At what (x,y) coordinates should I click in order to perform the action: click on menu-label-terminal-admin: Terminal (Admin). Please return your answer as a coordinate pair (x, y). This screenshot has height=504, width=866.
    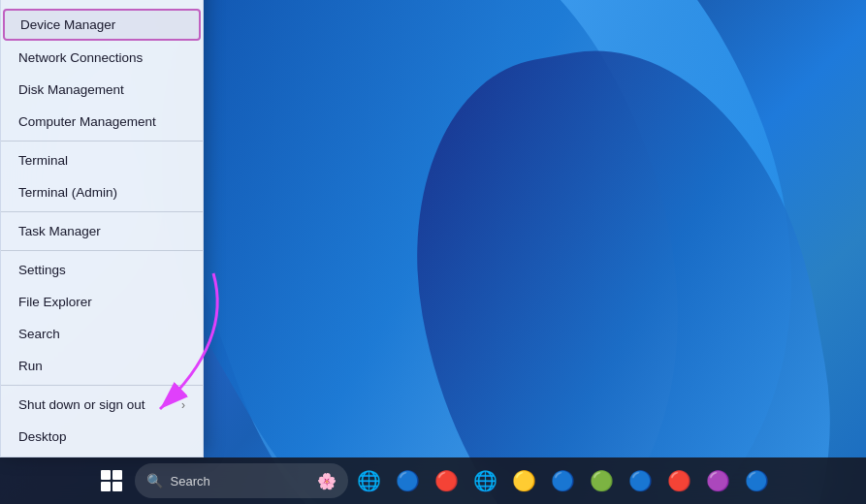
    Looking at the image, I should click on (68, 192).